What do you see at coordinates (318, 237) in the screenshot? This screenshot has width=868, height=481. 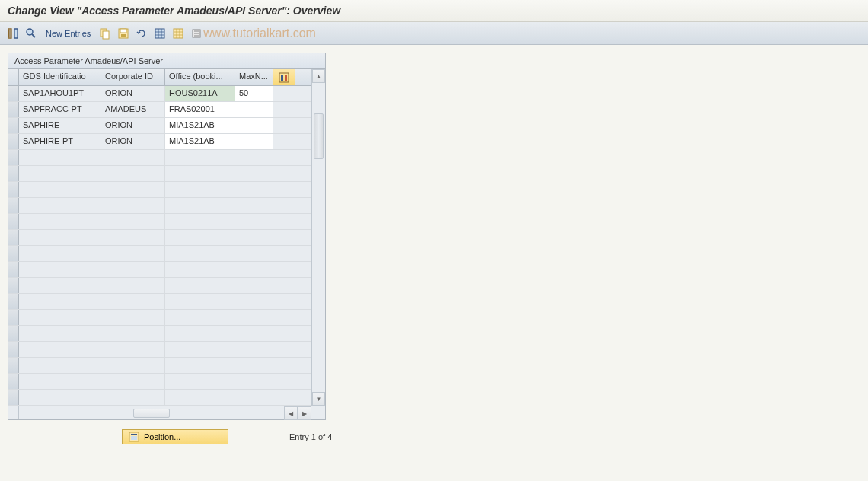 I see `scroll-track` at bounding box center [318, 237].